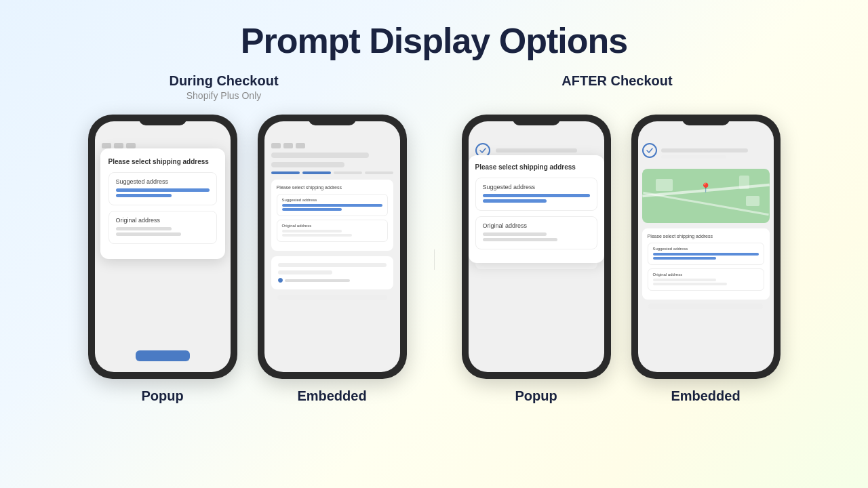  Describe the element at coordinates (706, 274) in the screenshot. I see `embedded-original-label-4: Original address` at that location.